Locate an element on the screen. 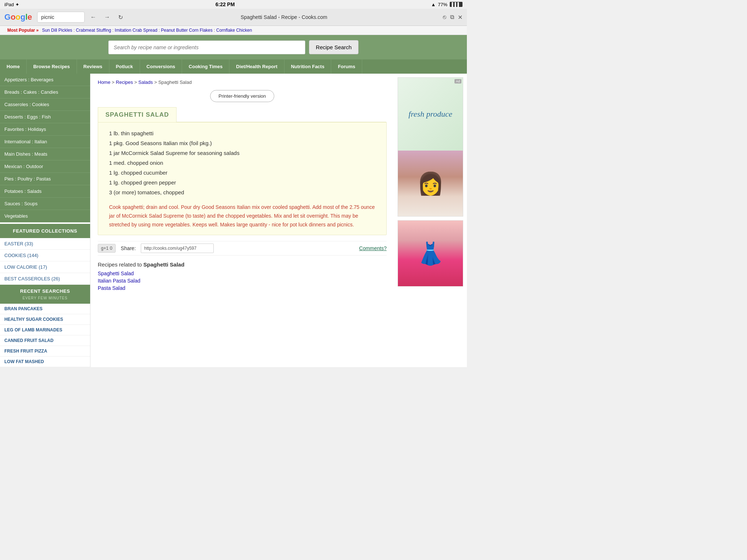  sidebar-cat-appetizers: Appetizers : Beverages is located at coordinates (45, 80).